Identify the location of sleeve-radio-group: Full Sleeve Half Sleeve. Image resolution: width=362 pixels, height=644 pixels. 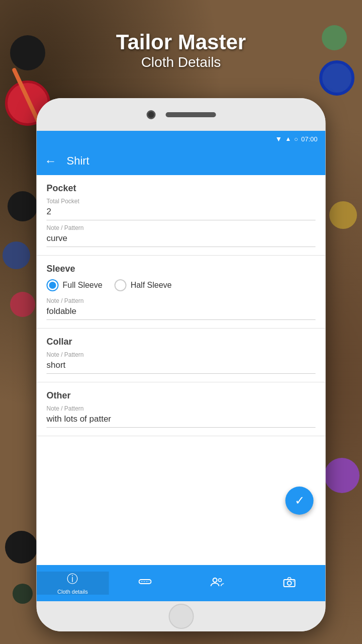
(181, 285).